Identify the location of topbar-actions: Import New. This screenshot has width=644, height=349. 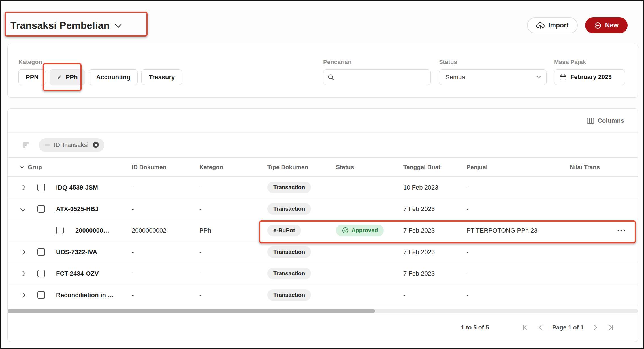
(577, 25).